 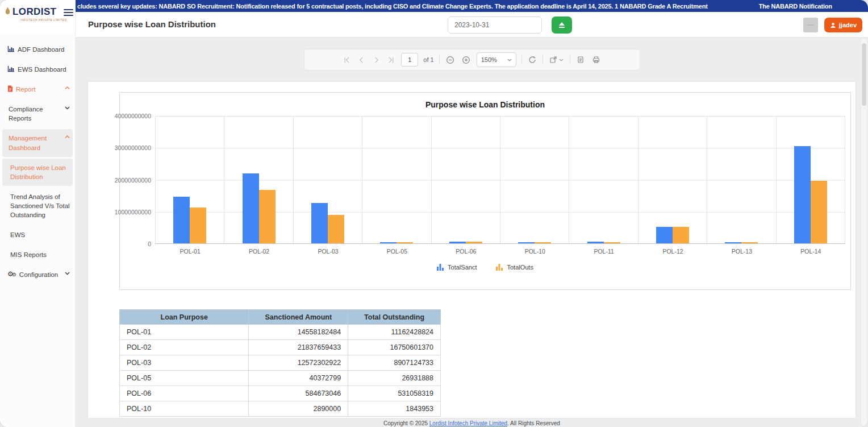 I want to click on export-button, so click(x=562, y=25).